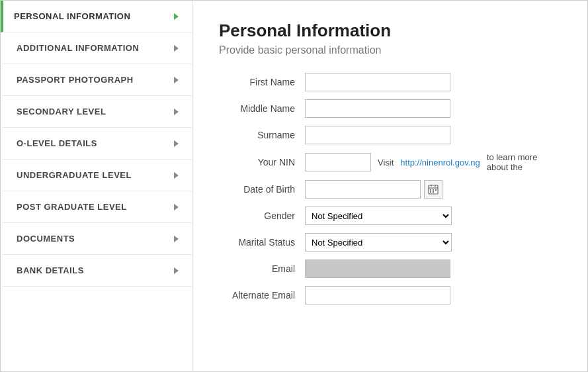  What do you see at coordinates (71, 207) in the screenshot?
I see `sidebar-item-label: POST GRADUATE LEVEL` at bounding box center [71, 207].